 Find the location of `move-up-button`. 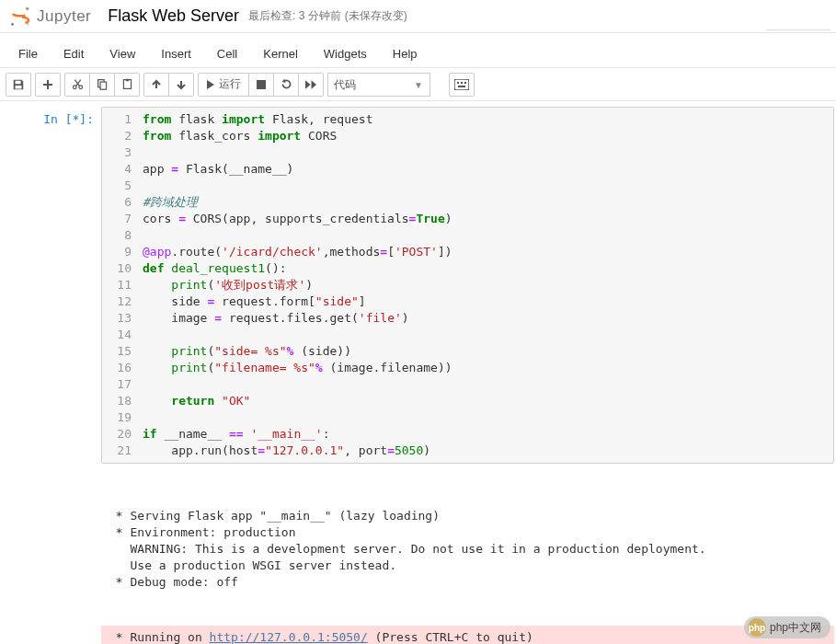

move-up-button is located at coordinates (156, 85).